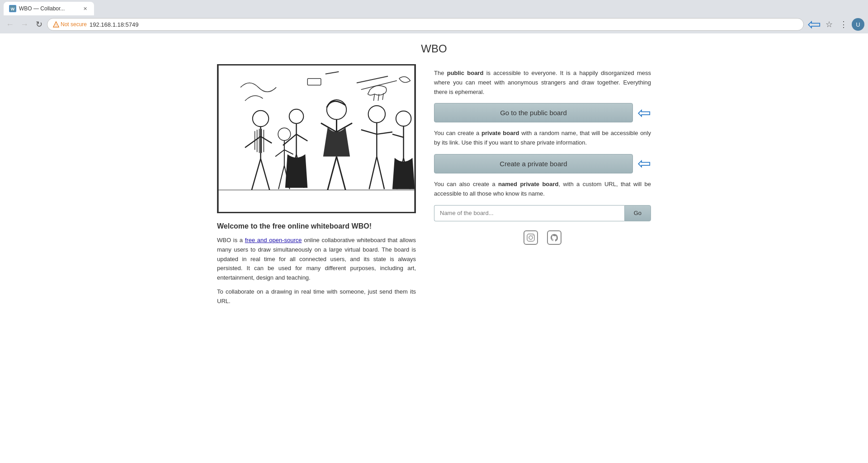  Describe the element at coordinates (542, 213) in the screenshot. I see `named-board-section: Go` at that location.